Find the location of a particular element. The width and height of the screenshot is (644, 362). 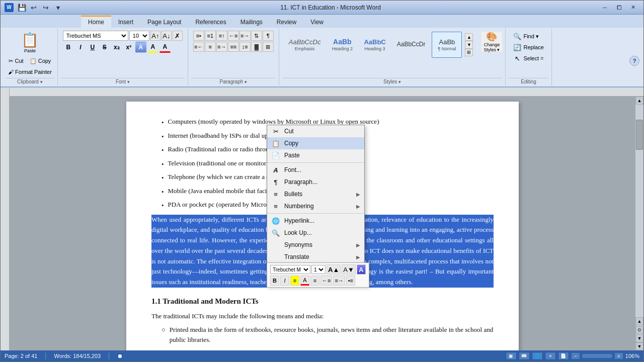

scroll-up-btn: ▲ is located at coordinates (639, 101).